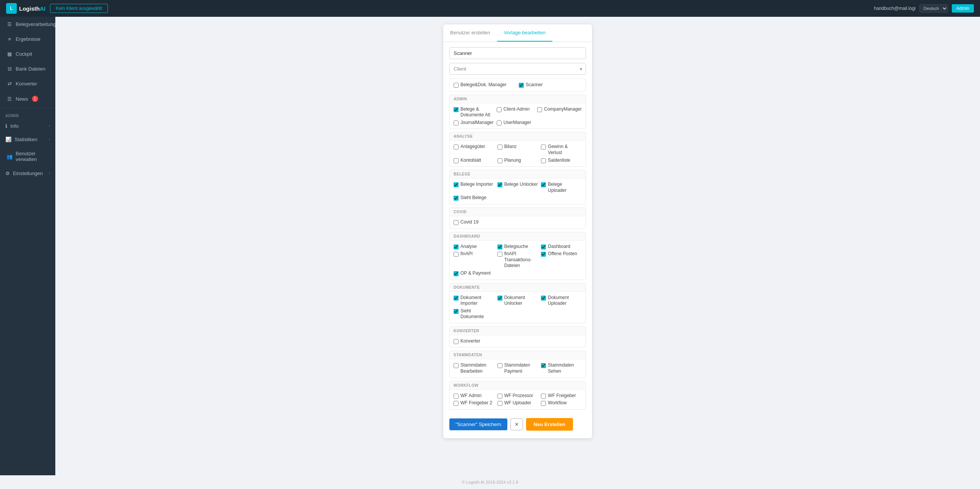 The height and width of the screenshot is (489, 980). I want to click on admin-section-label: ADMIN, so click(27, 114).